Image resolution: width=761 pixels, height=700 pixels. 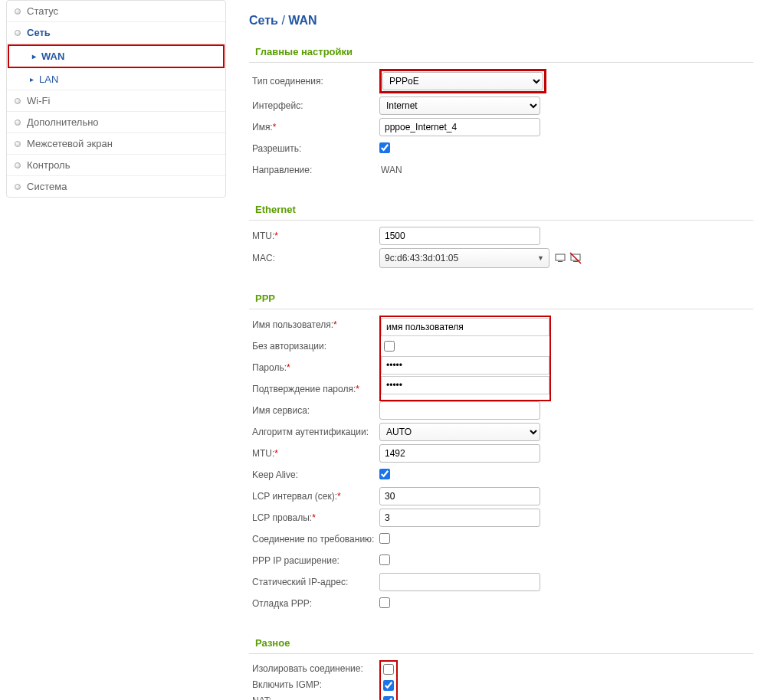 I want to click on mac-value: 9c:d6:43:3d:01:05, so click(x=422, y=258).